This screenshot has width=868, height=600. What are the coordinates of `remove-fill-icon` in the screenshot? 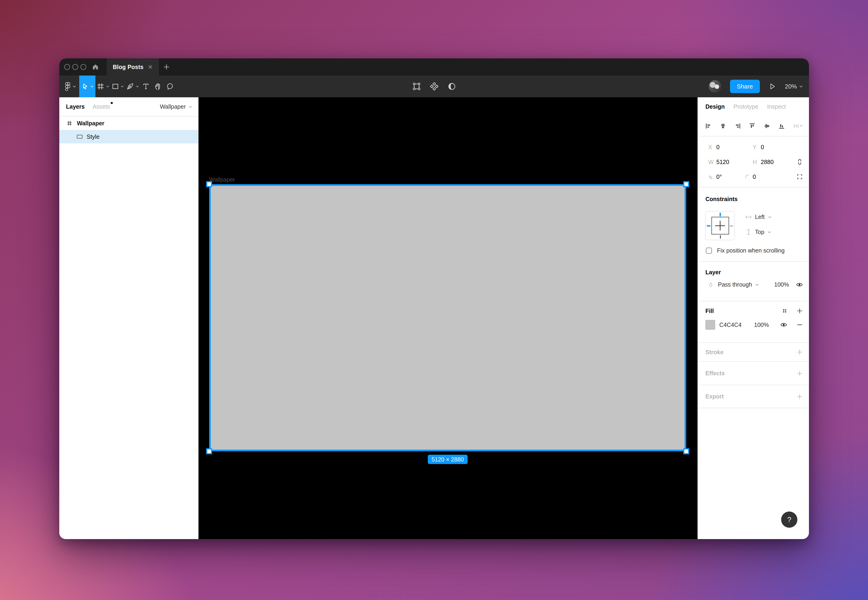 It's located at (800, 325).